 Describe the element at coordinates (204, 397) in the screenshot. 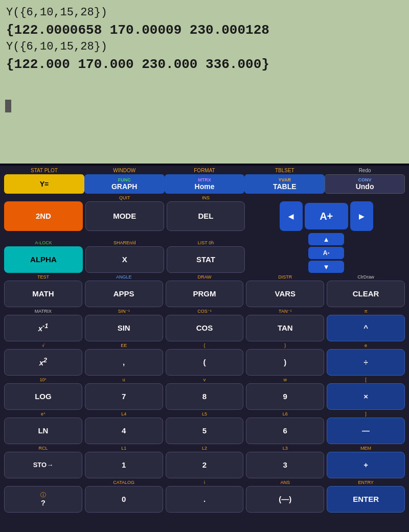

I see `eight-label: 8` at that location.